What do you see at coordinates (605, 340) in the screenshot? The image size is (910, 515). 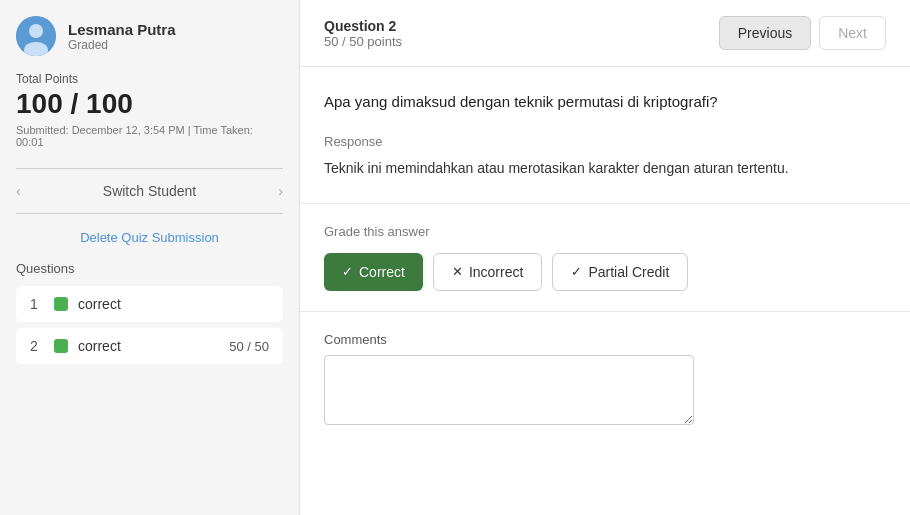 I see `comments-label: Comments` at bounding box center [605, 340].